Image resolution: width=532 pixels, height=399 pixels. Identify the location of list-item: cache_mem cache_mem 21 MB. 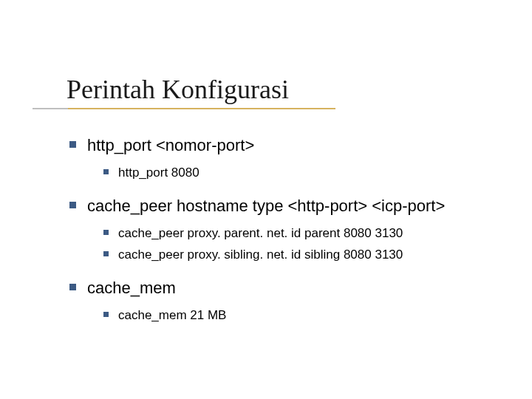
(292, 301).